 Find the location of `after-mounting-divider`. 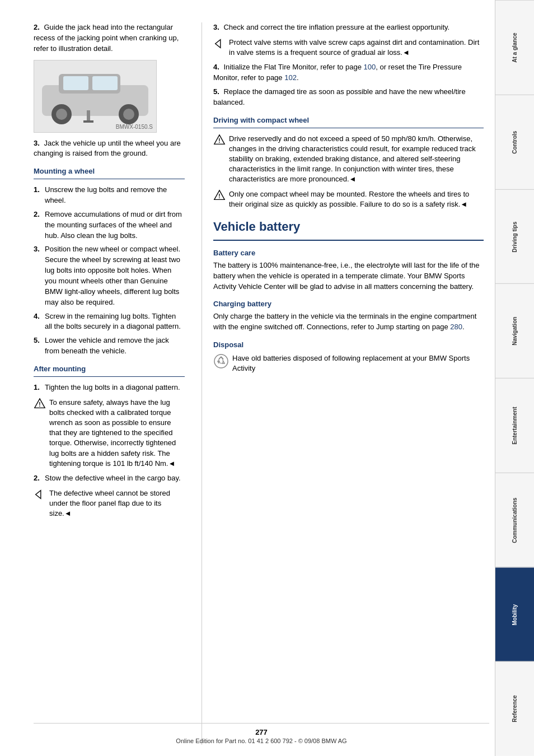

after-mounting-divider is located at coordinates (109, 376).